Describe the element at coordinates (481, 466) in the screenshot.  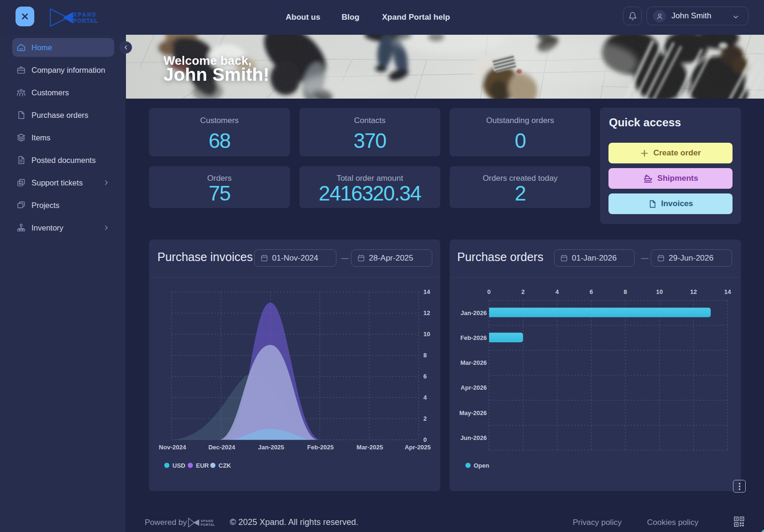
I see `svg-text: Open` at that location.